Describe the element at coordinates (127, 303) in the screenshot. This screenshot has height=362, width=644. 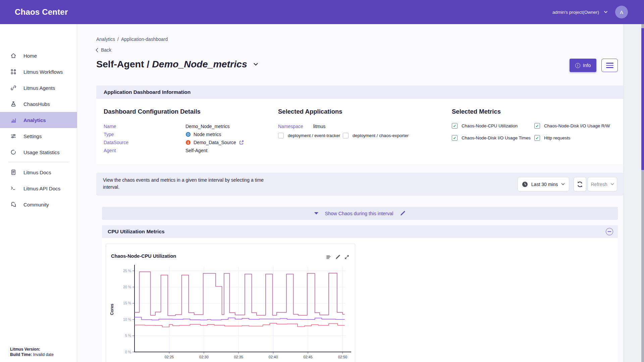
I see `svg-text: 15 %` at that location.